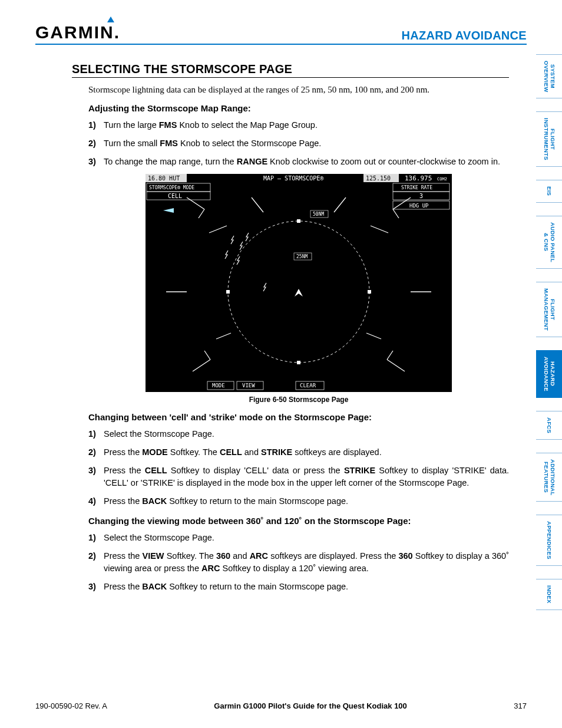  Describe the element at coordinates (299, 587) in the screenshot. I see `step-item: 3)Press the BACK Softkey to return to th…` at that location.